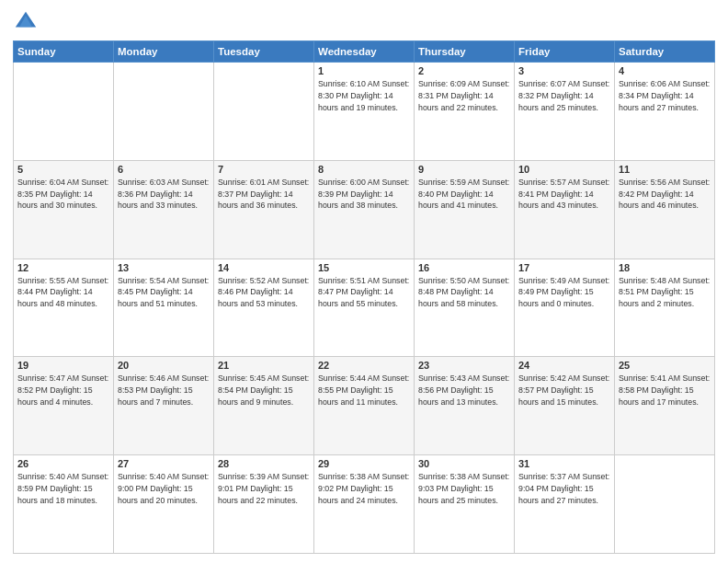 The height and width of the screenshot is (563, 728). Describe the element at coordinates (665, 96) in the screenshot. I see `day-info: Sunrise: 6:06 AM Sunset: 8:34 PM Dayligh…` at that location.